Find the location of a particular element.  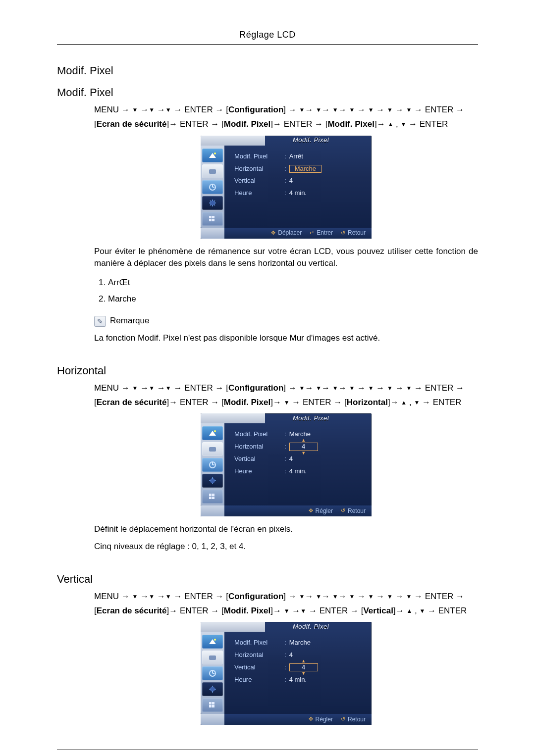

osd-label: Heure is located at coordinates (258, 680).